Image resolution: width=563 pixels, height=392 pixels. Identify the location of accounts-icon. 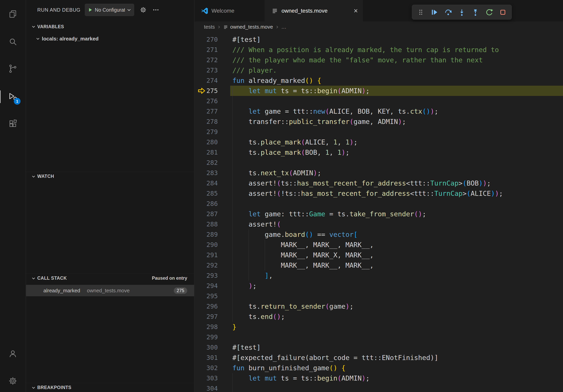
(13, 354).